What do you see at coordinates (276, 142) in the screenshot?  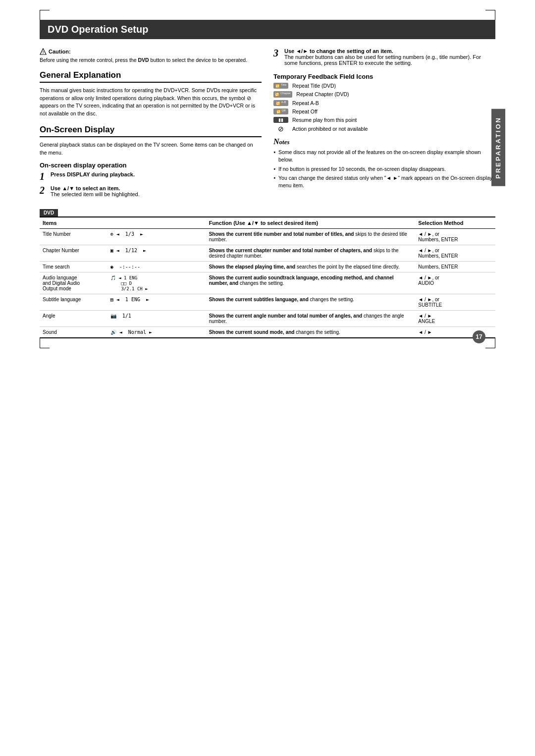 I see `notes-title-prefix: N` at bounding box center [276, 142].